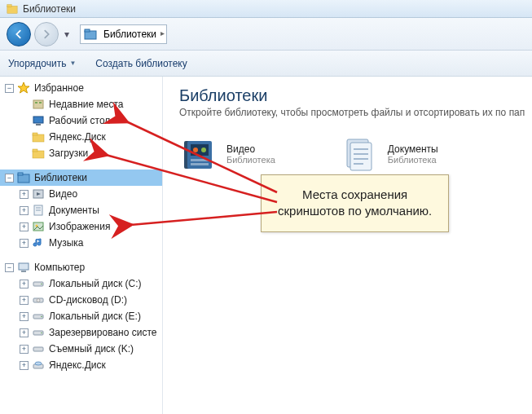  What do you see at coordinates (68, 153) in the screenshot?
I see `tree-label: Загрузки` at bounding box center [68, 153].